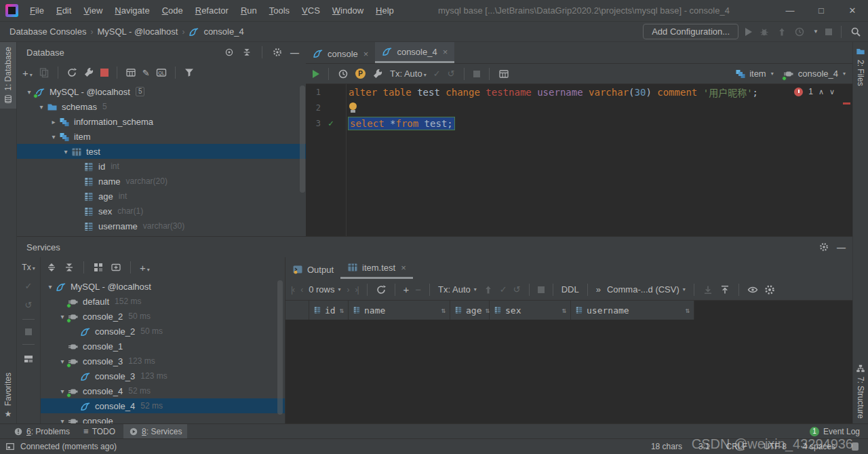 This screenshot has height=454, width=868. I want to click on scrollbar, so click(280, 347).